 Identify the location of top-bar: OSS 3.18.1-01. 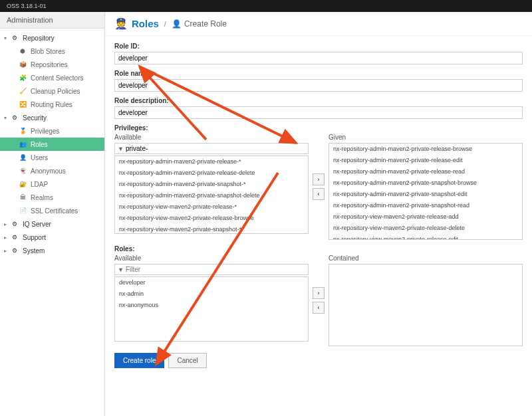
(266, 6).